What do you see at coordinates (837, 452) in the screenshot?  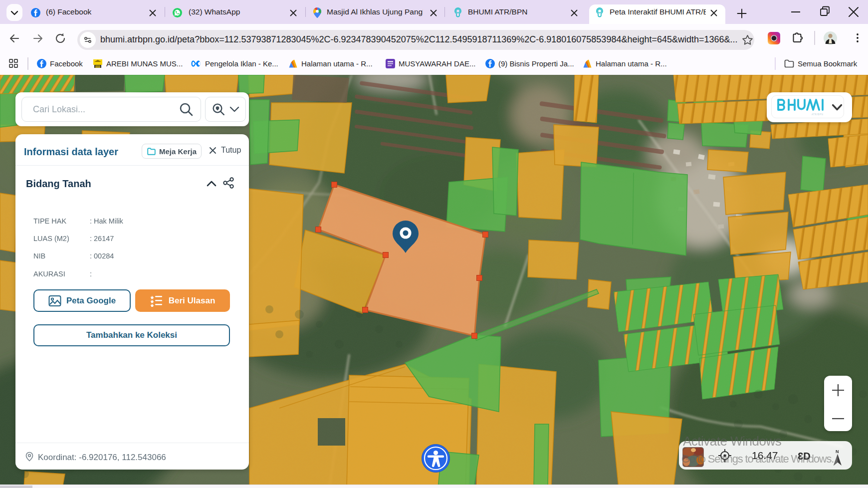 I see `svg-text: N` at bounding box center [837, 452].